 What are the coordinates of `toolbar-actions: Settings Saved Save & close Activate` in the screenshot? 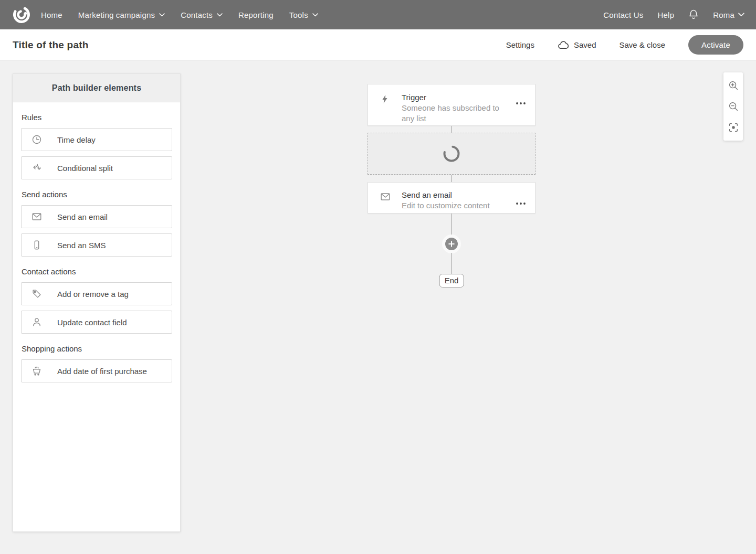 It's located at (625, 45).